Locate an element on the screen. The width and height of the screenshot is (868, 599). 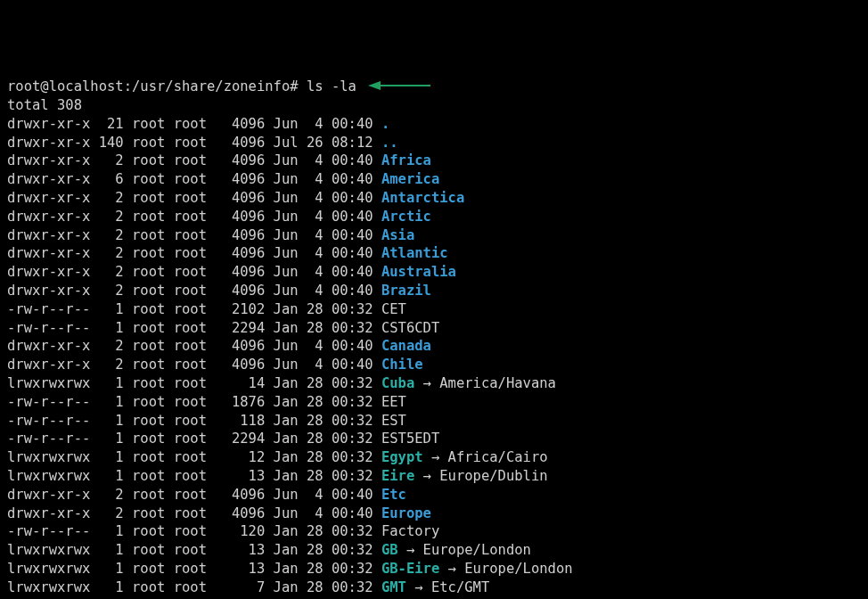
file-name: CET is located at coordinates (394, 309).